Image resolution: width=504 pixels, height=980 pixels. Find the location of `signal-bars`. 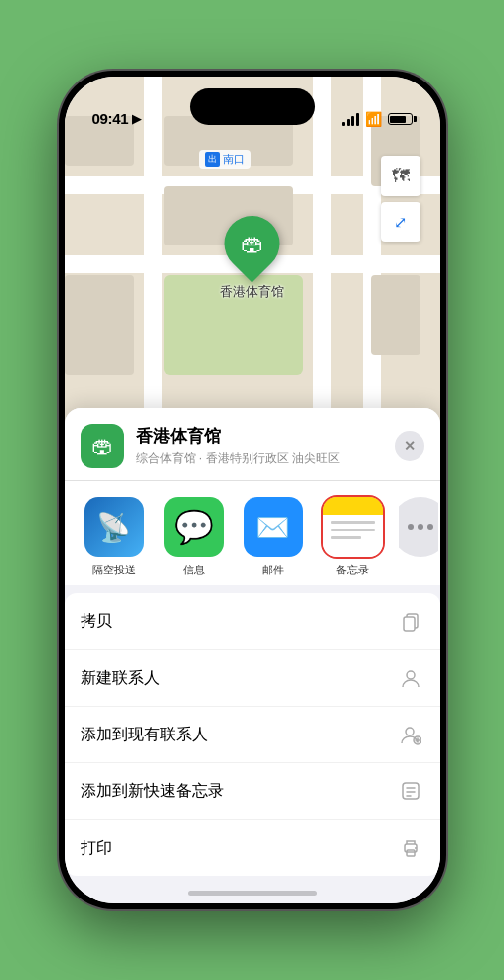

signal-bars is located at coordinates (350, 119).